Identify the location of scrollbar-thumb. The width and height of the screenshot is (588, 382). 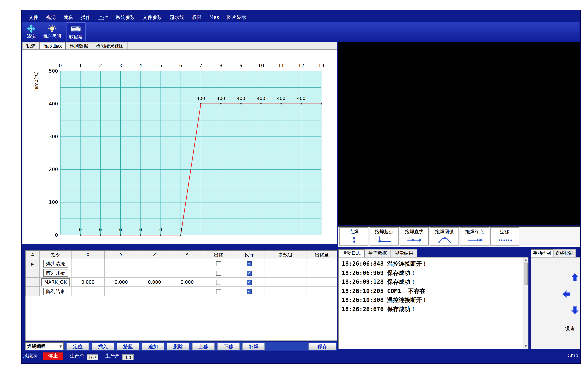
(526, 274).